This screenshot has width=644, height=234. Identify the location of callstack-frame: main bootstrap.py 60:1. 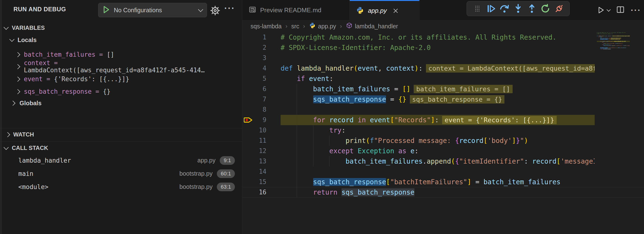
(121, 174).